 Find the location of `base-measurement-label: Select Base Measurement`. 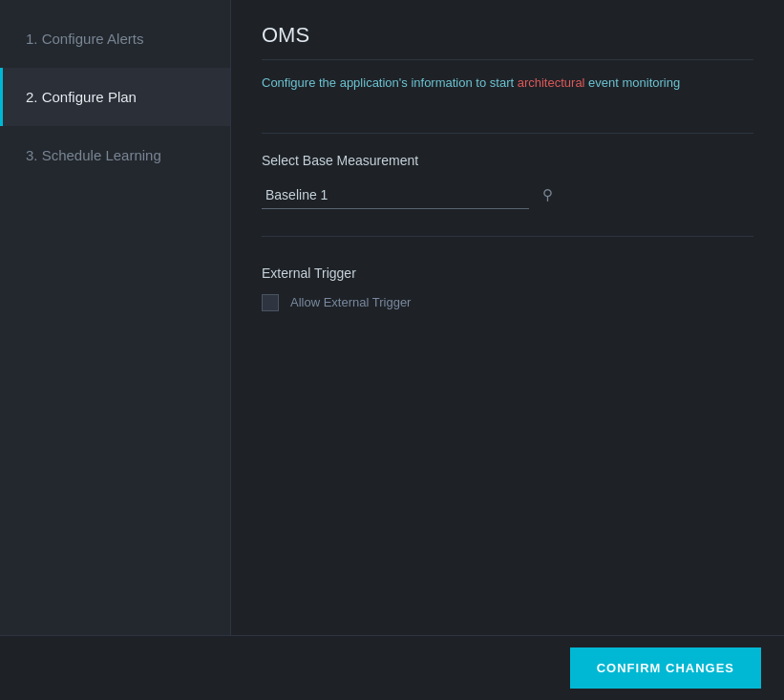

base-measurement-label: Select Base Measurement is located at coordinates (508, 160).